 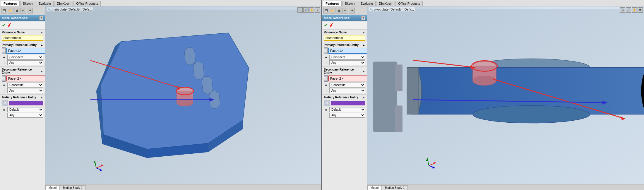 What do you see at coordinates (345, 11) in the screenshot?
I see `right-toolbar: 💾 📂 🖨 ↩ ↪` at bounding box center [345, 11].